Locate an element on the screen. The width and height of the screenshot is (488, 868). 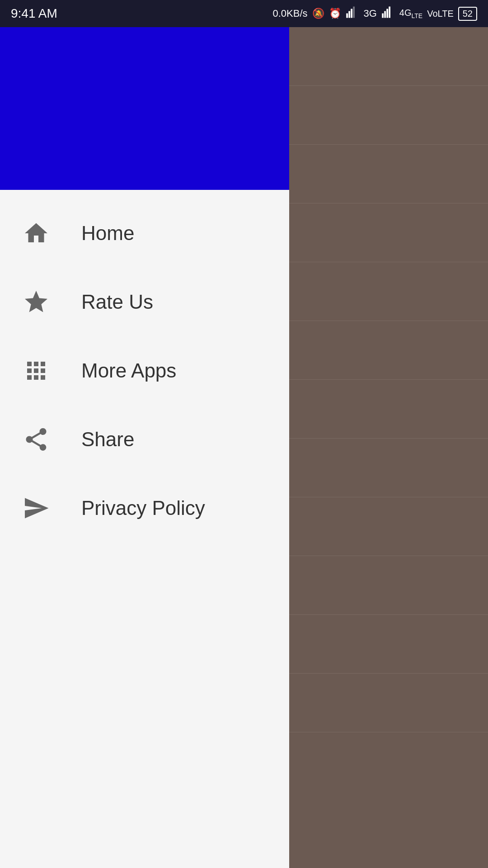
send-icon is located at coordinates (36, 508).